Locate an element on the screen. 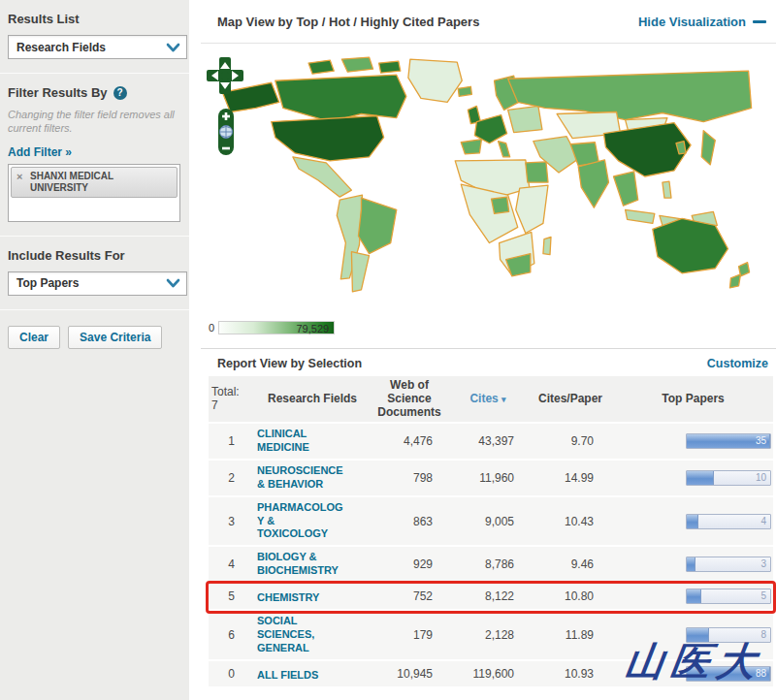 The image size is (776, 700). row-rank: 2 is located at coordinates (231, 478).